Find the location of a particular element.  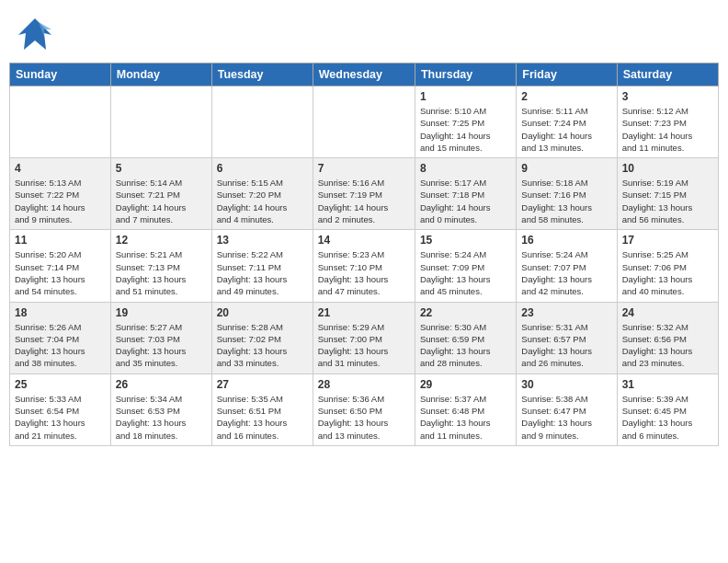

calendar-week-row: 4Sunrise: 5:13 AM Sunset: 7:22 PM Daylig… is located at coordinates (364, 194).